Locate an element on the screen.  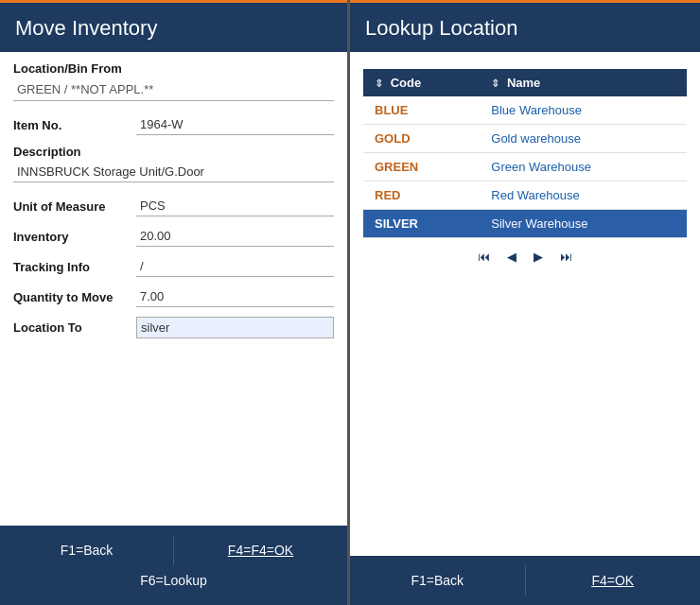
table-row: BLUEBlue Warehouse is located at coordinates (525, 111).